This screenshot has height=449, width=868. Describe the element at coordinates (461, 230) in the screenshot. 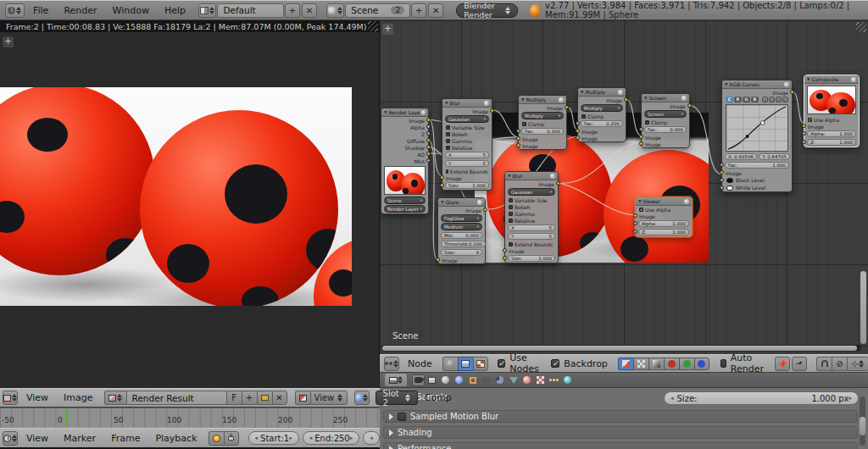

I see `node-glare: ▼GlareImageFogGlow▾Medium▾Mix:0.000Thres…` at that location.